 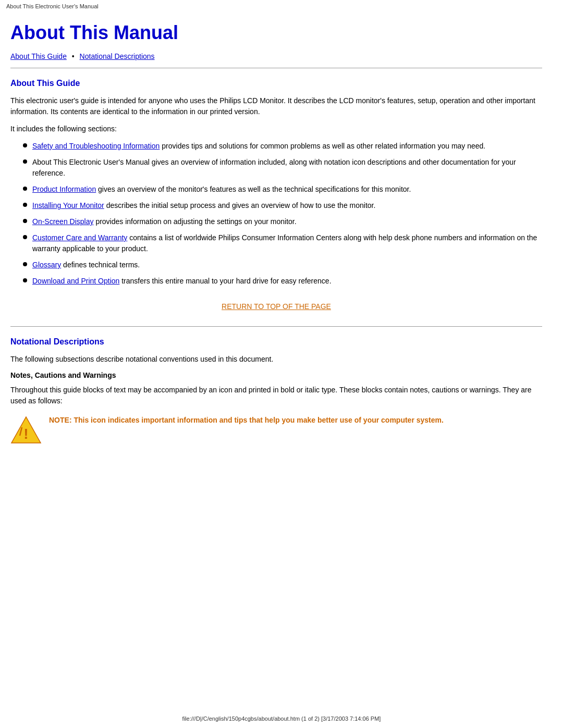 I want to click on note-box: ! NOTE: This icon indicates important in…, so click(x=276, y=430).